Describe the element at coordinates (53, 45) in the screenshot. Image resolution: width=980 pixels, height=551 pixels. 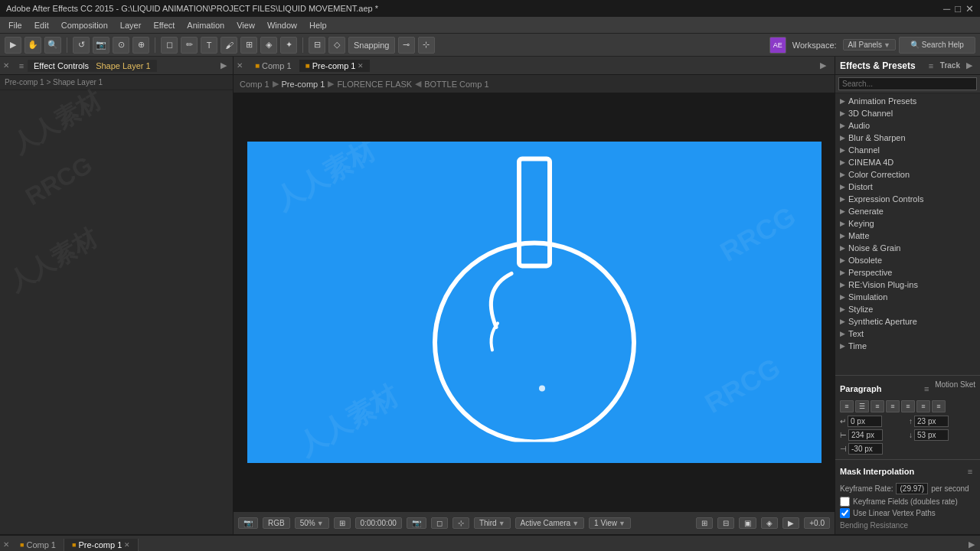
I see `zoom-tool: 🔍` at that location.